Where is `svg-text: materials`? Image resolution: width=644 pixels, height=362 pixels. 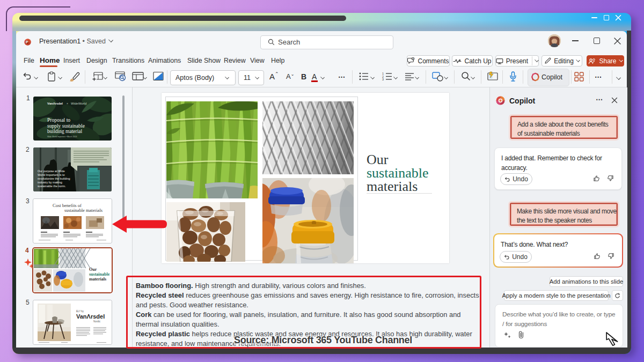 svg-text: materials is located at coordinates (98, 279).